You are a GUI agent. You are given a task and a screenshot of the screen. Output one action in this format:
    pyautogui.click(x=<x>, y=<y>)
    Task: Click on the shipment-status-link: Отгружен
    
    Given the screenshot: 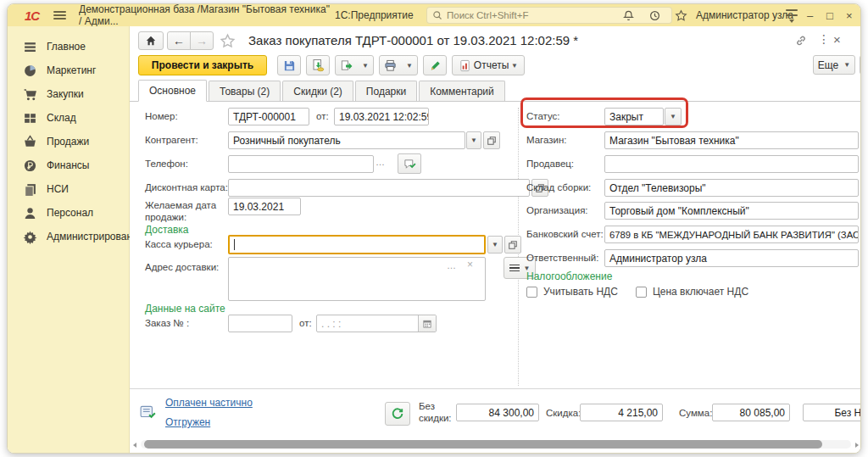 What is the action you would take?
    pyautogui.click(x=188, y=422)
    